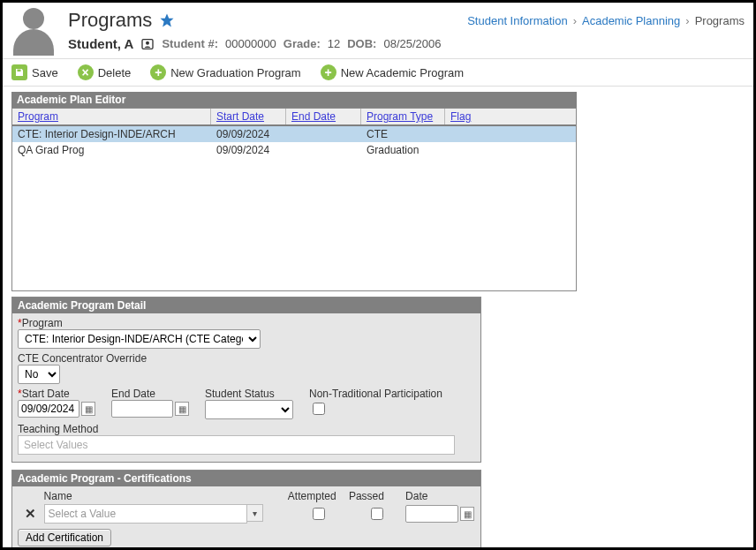 The height and width of the screenshot is (550, 756). What do you see at coordinates (111, 150) in the screenshot?
I see `cell-program: QA Grad Prog` at bounding box center [111, 150].